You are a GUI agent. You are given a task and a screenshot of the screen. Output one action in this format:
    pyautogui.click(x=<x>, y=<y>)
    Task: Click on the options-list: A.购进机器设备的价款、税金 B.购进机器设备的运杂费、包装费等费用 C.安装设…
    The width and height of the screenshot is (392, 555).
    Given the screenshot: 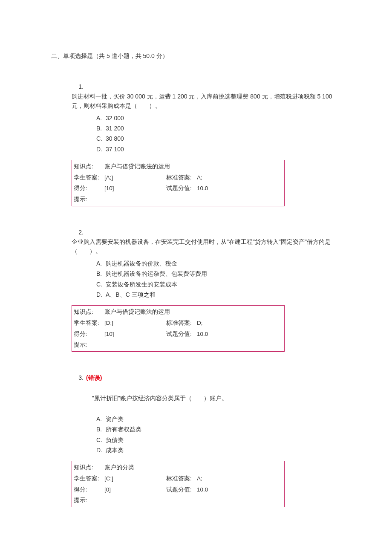 What is the action you would take?
    pyautogui.click(x=219, y=279)
    